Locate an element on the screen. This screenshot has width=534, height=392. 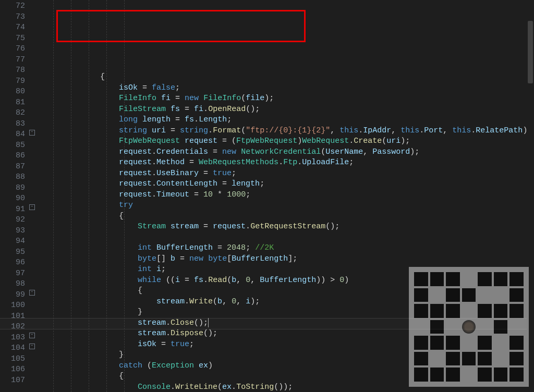
line-number: 107 is located at coordinates (15, 381).